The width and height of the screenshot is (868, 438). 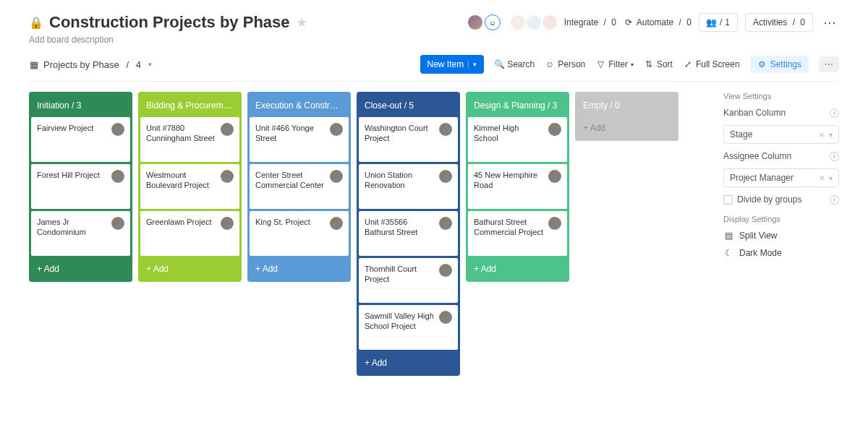 I want to click on kanban-column-select: Stage ✕▾, so click(x=781, y=134).